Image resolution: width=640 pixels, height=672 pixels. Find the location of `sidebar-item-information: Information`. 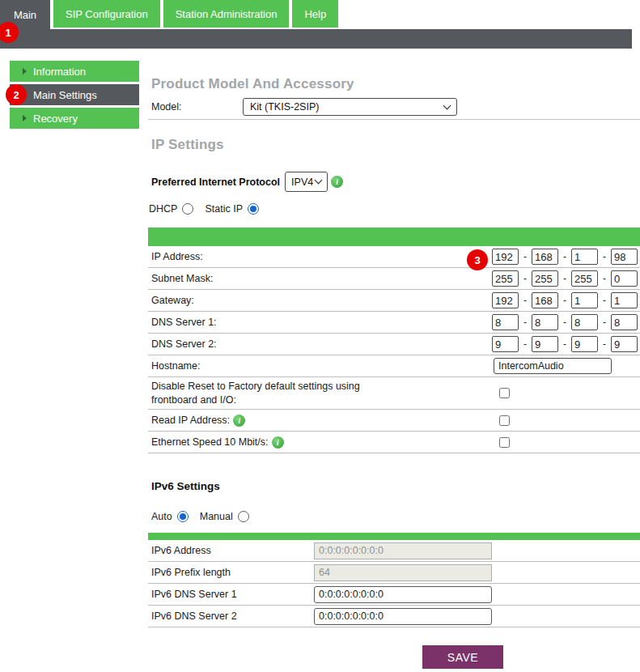

sidebar-item-information: Information is located at coordinates (74, 71).